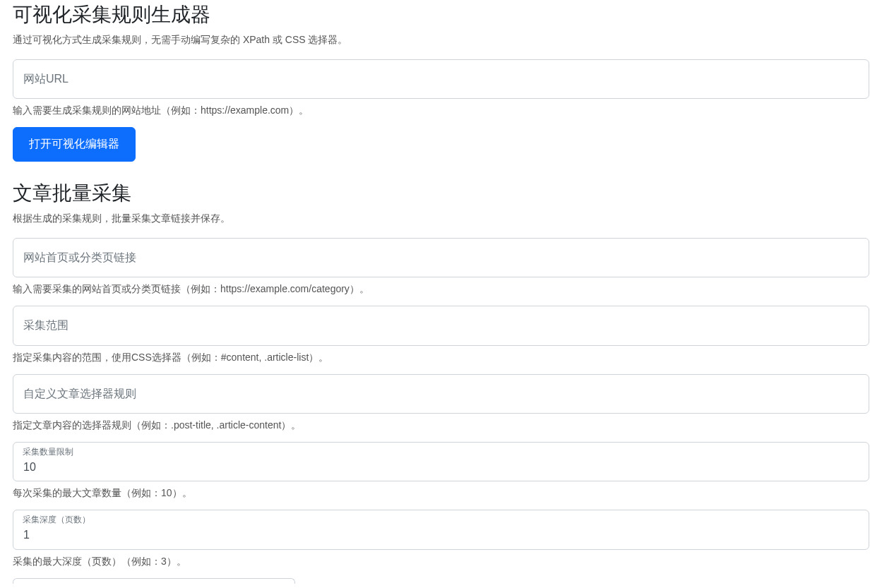 The height and width of the screenshot is (588, 882). I want to click on section2-desc: 根据生成的采集规则，批量采集文章链接并保存。, so click(441, 219).